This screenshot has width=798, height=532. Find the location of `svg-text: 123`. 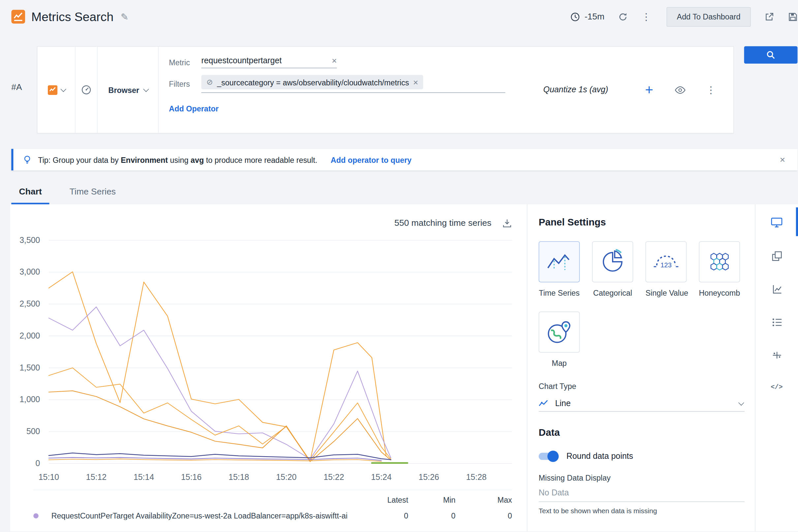

svg-text: 123 is located at coordinates (666, 265).